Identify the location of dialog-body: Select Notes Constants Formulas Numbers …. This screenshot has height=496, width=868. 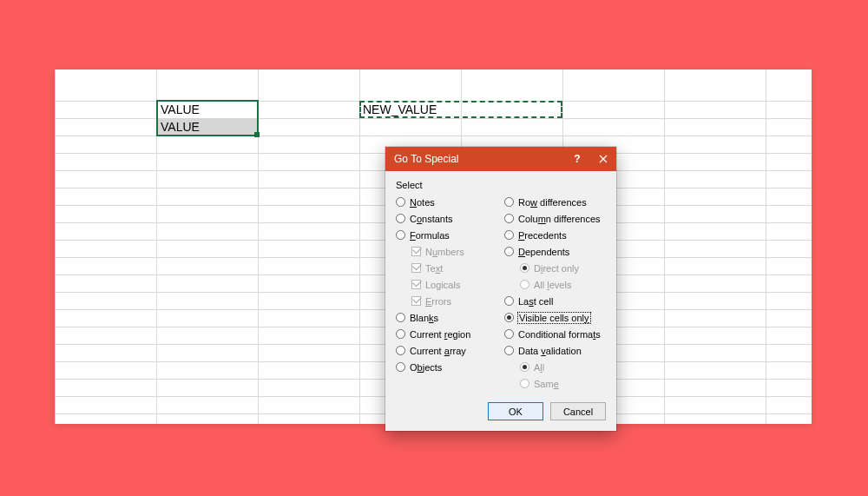
(501, 301).